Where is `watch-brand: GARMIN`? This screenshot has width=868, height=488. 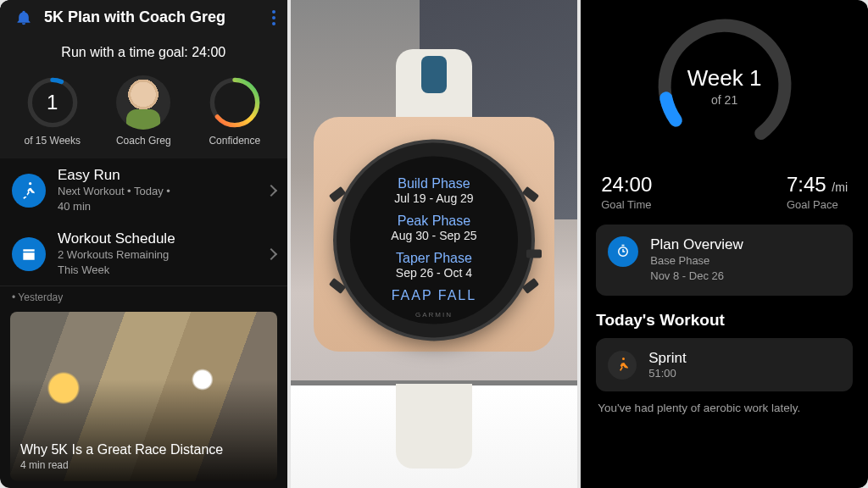 watch-brand: GARMIN is located at coordinates (434, 315).